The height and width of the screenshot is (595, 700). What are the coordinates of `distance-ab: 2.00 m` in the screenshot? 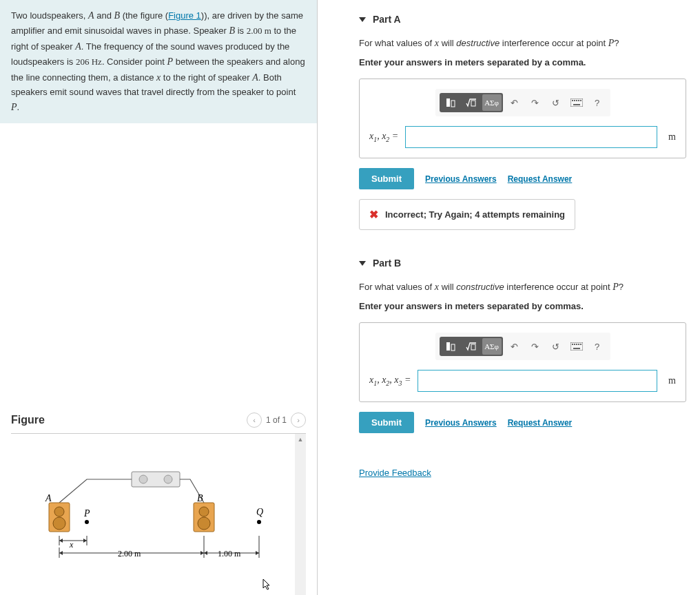 It's located at (259, 30).